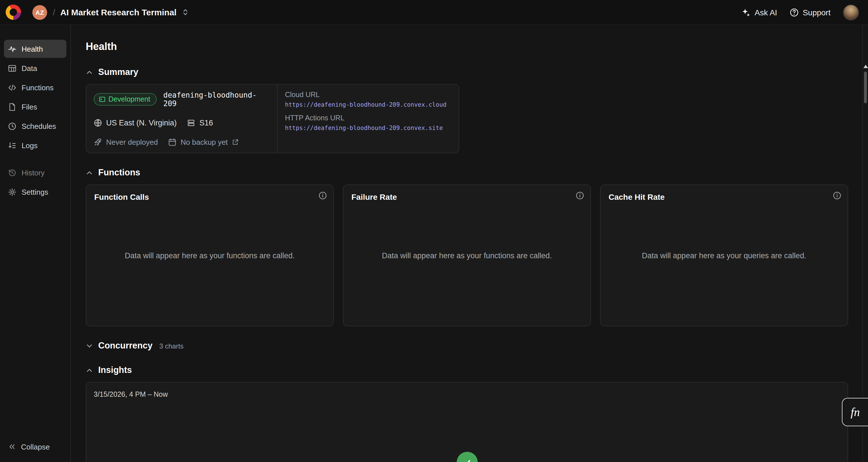  I want to click on sidebar-item-label: Schedules, so click(39, 126).